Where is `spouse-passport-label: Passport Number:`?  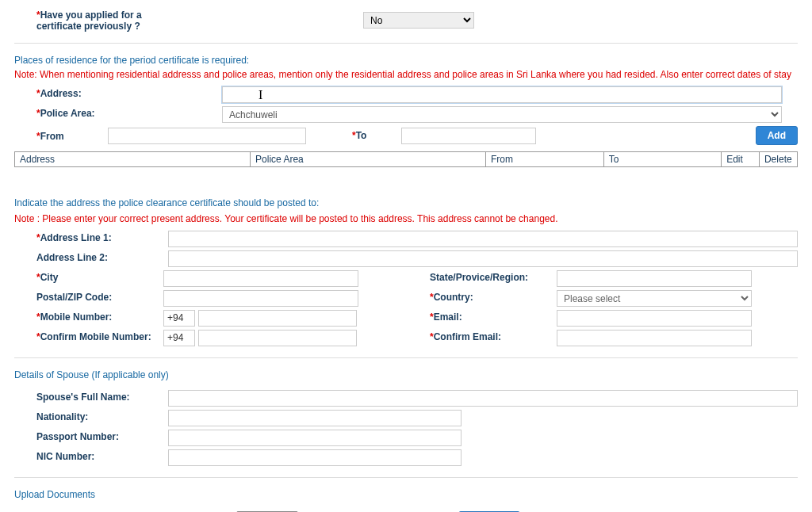
spouse-passport-label: Passport Number: is located at coordinates (78, 437).